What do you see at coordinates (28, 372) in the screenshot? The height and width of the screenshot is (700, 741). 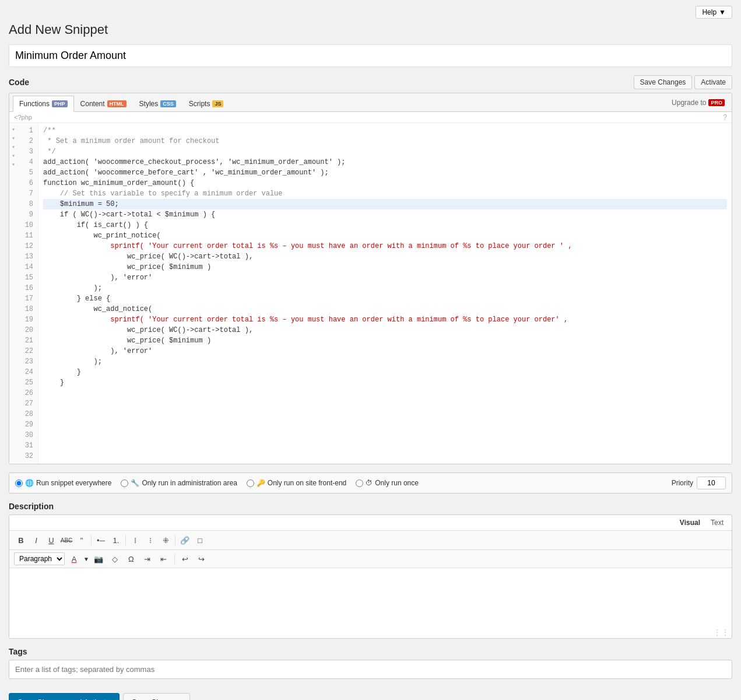 I see `line-number: 24` at bounding box center [28, 372].